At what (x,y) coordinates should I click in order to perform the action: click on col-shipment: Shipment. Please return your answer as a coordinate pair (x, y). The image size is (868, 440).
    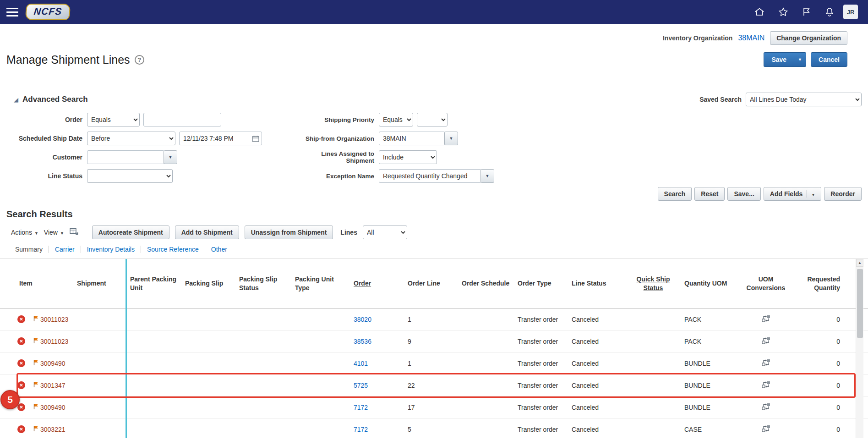
    Looking at the image, I should click on (100, 283).